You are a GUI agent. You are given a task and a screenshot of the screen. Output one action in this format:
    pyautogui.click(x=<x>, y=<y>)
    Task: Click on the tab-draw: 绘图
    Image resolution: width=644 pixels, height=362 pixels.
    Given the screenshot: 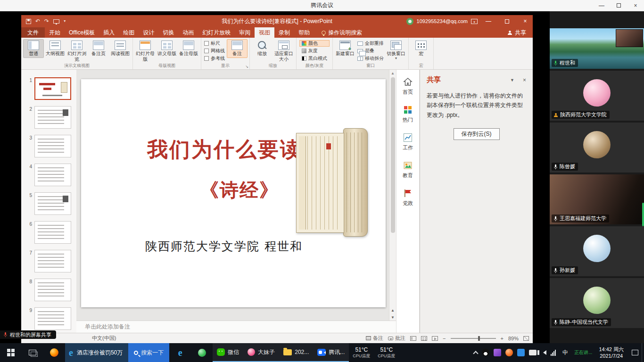 What is the action you would take?
    pyautogui.click(x=129, y=33)
    